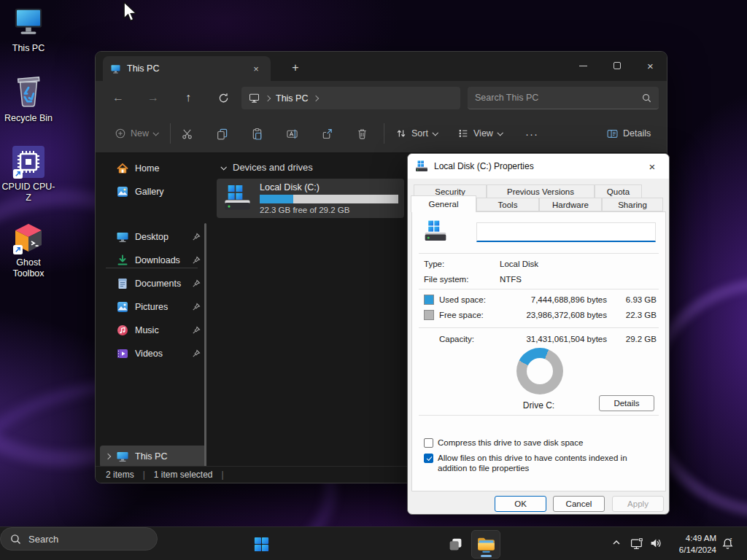 The image size is (747, 560). What do you see at coordinates (566, 232) in the screenshot?
I see `volume-label-input` at bounding box center [566, 232].